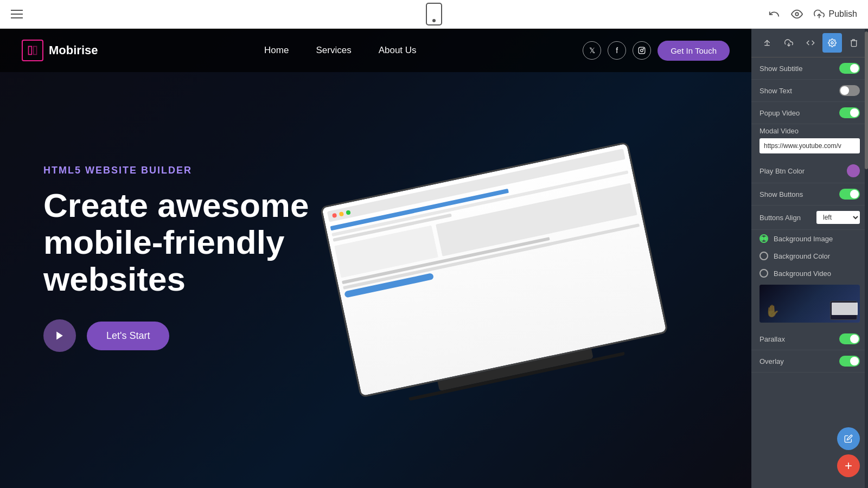 The width and height of the screenshot is (868, 488). Describe the element at coordinates (434, 14) in the screenshot. I see `toolbar-center` at that location.